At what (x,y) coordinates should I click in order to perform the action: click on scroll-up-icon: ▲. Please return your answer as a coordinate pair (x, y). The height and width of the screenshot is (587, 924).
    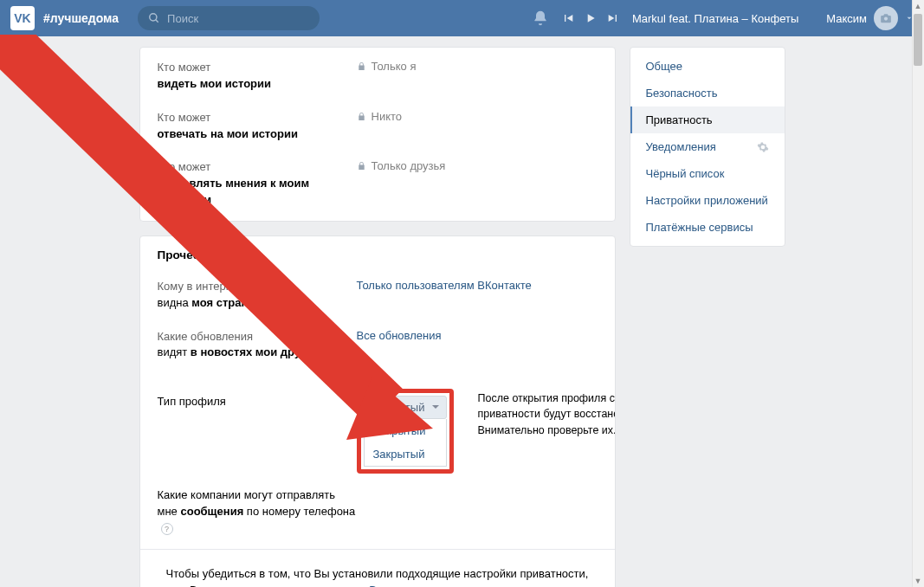
    Looking at the image, I should click on (918, 6).